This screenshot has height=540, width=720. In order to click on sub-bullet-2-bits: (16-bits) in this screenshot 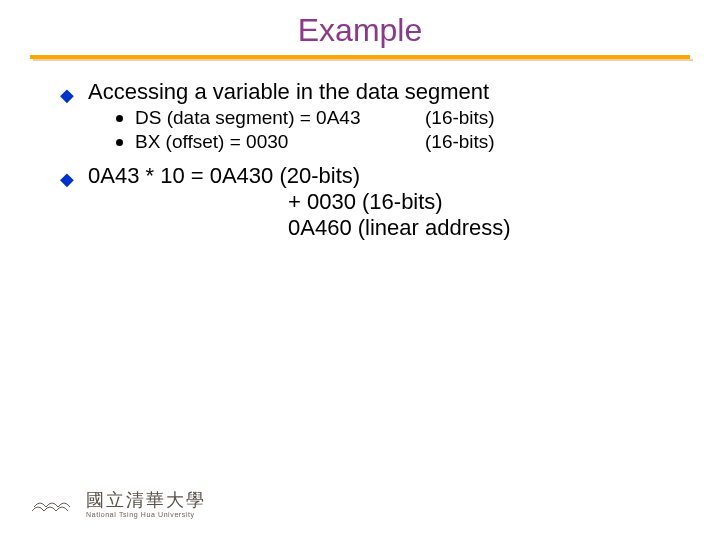, I will do `click(460, 142)`.